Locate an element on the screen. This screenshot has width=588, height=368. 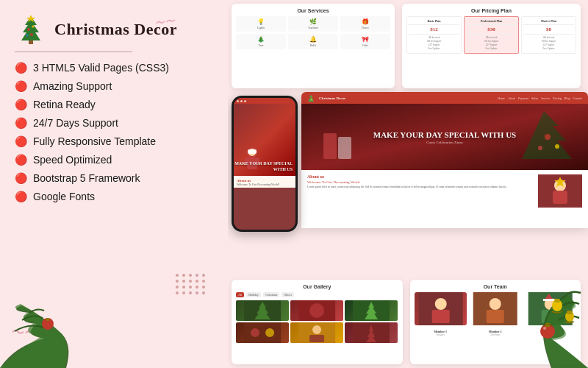
desktop-about-text: About us Welcome To Our Decorating World… is located at coordinates (420, 191).